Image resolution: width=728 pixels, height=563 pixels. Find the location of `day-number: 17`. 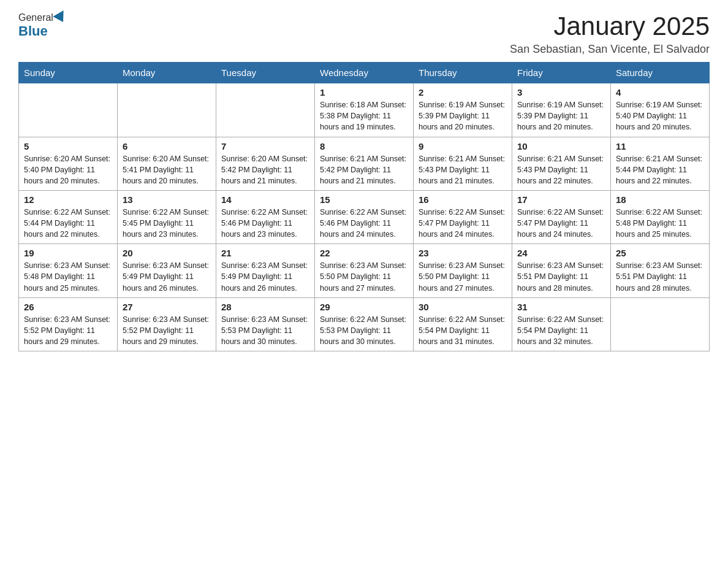

day-number: 17 is located at coordinates (561, 200).